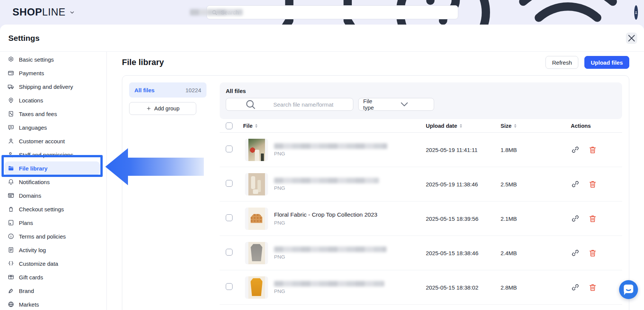  What do you see at coordinates (322, 38) in the screenshot?
I see `settings-header: Settings` at bounding box center [322, 38].